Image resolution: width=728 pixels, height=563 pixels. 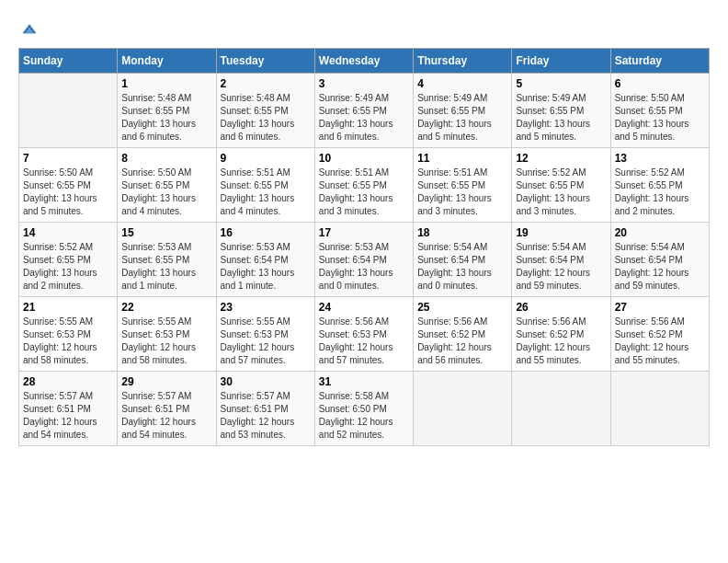 What do you see at coordinates (68, 186) in the screenshot?
I see `day-cell: 7Sunrise: 5:50 AMSunset: 6:55 PMDaylight…` at bounding box center [68, 186].